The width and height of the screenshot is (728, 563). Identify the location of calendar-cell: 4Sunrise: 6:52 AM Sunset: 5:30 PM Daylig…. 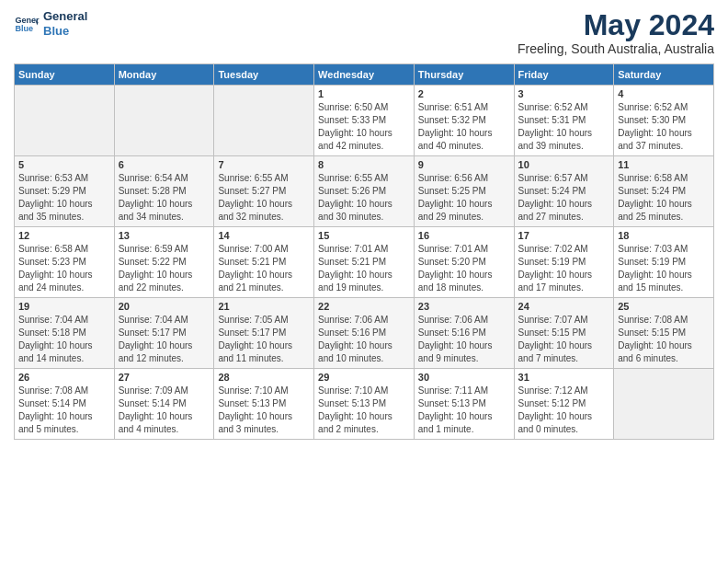
(664, 121).